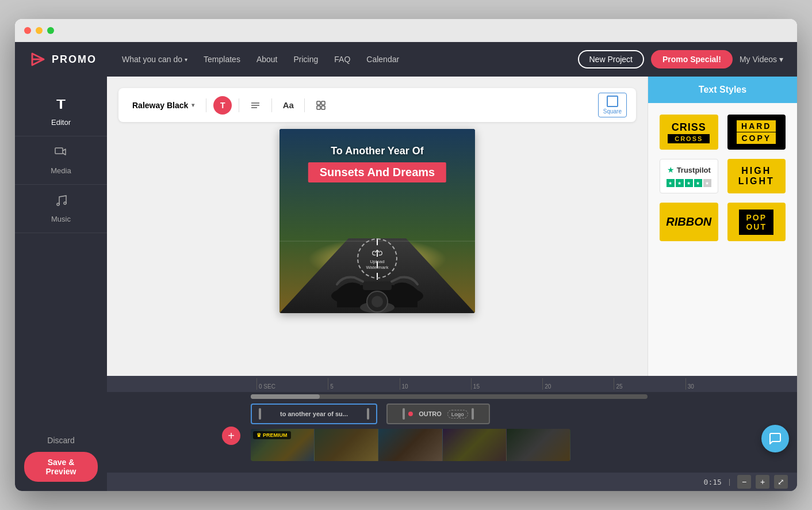 The image size is (812, 510). Describe the element at coordinates (61, 161) in the screenshot. I see `sidebar-item-media: Media` at that location.